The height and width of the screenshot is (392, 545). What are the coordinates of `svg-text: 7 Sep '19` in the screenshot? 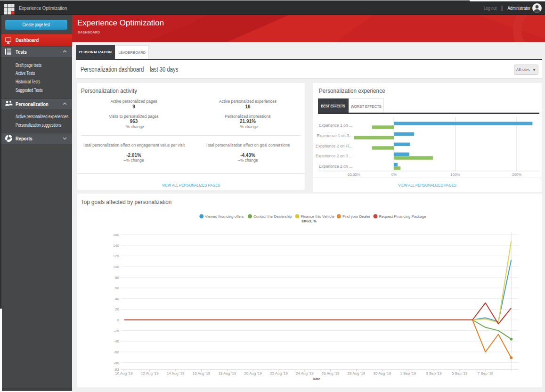 It's located at (486, 373).